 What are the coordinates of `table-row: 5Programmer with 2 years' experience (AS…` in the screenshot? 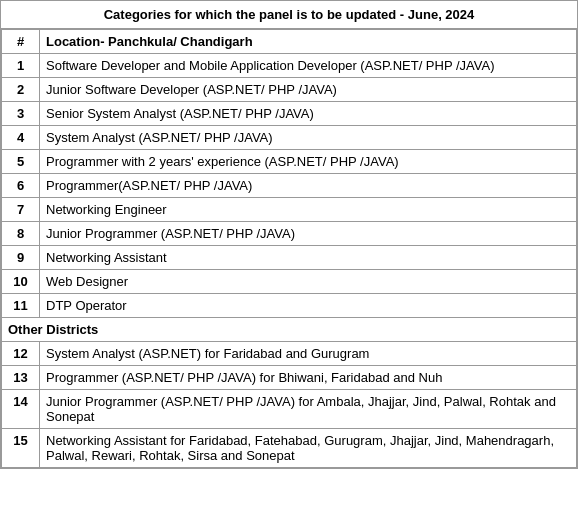 It's located at (290, 162).